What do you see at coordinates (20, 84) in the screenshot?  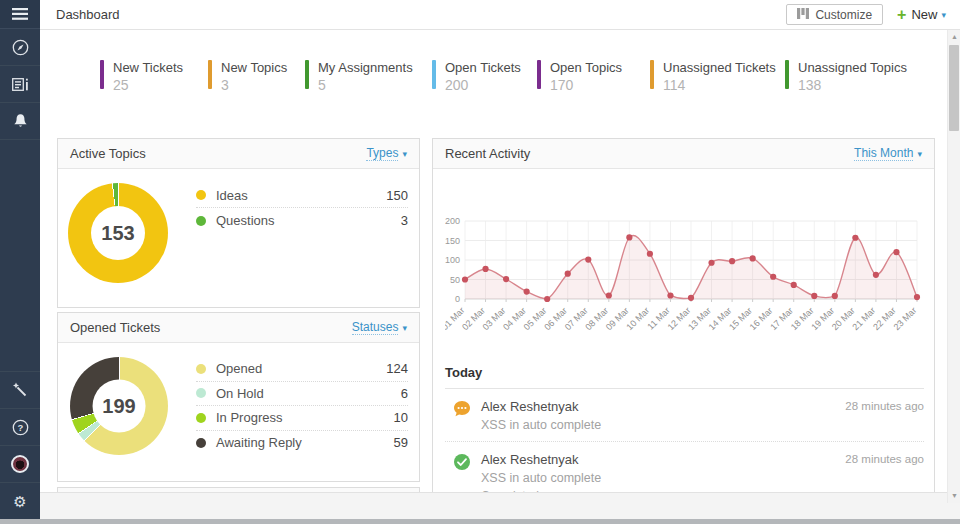 I see `newsfeed-icon` at bounding box center [20, 84].